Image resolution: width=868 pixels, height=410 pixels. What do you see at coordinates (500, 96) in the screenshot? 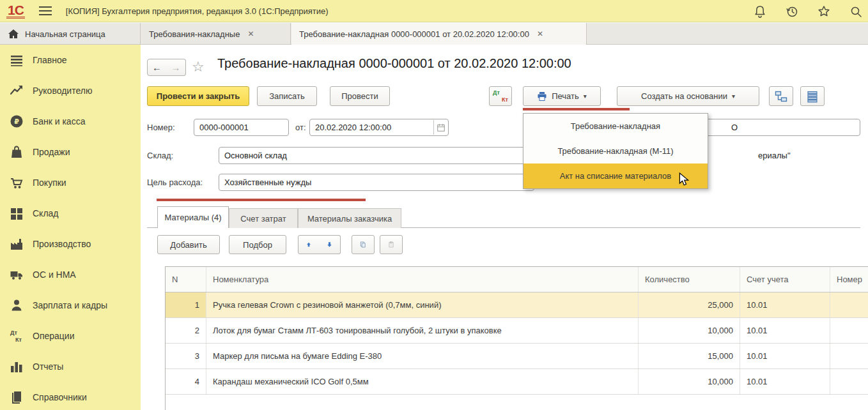
I see `show-postings-button: ДтКт` at bounding box center [500, 96].